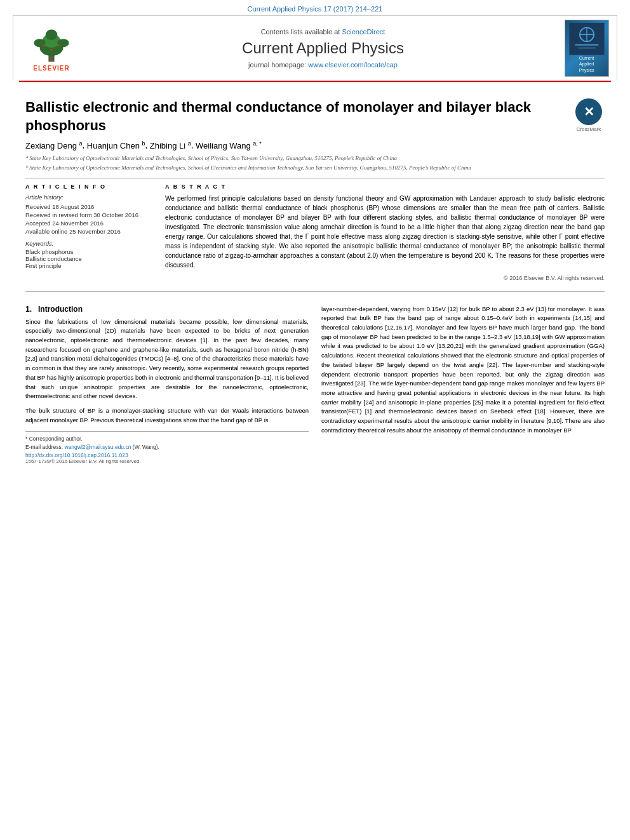  Describe the element at coordinates (315, 145) in the screenshot. I see `authors-line: Zexiang Deng a, Huanjun Chen b, Zhibing …` at that location.